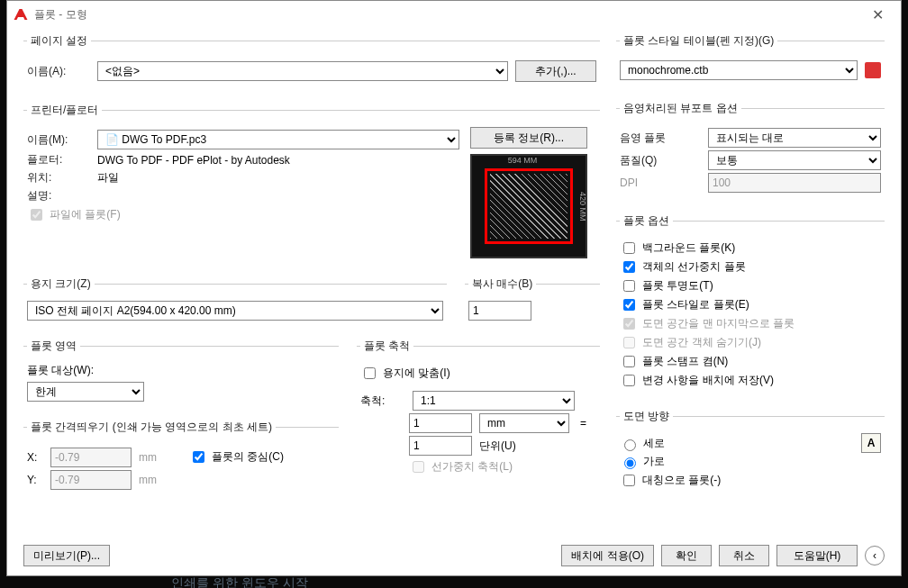 This screenshot has height=588, width=908. What do you see at coordinates (794, 183) in the screenshot?
I see `dpi-input` at bounding box center [794, 183].